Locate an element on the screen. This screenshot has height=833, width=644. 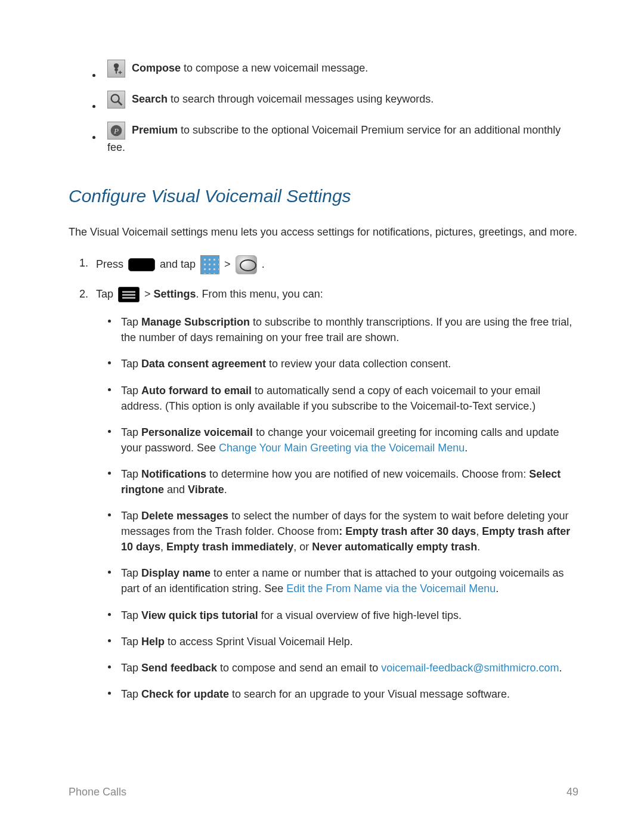
list-item: Search to search through voicemail messa… is located at coordinates (335, 100).